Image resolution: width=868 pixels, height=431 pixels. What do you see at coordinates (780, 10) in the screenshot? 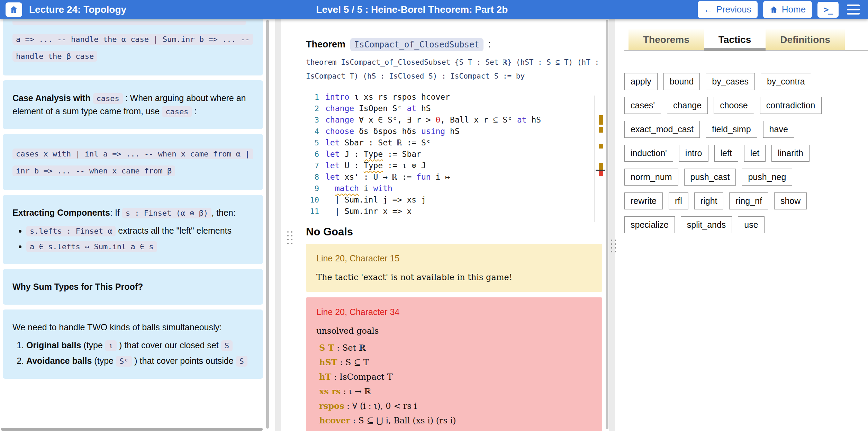
I see `header-actions: ← Previous Home >_` at bounding box center [780, 10].